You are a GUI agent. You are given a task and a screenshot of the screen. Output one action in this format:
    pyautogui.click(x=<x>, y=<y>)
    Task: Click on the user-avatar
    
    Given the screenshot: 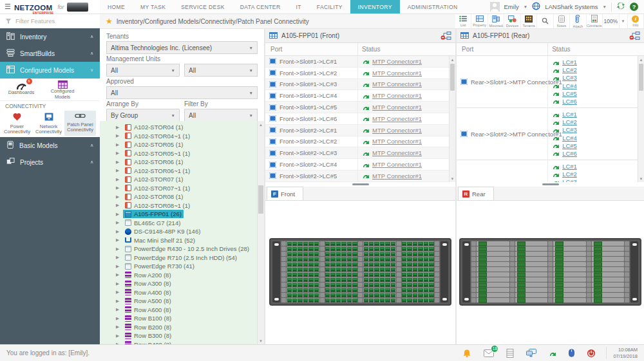 What is the action you would take?
    pyautogui.click(x=495, y=6)
    